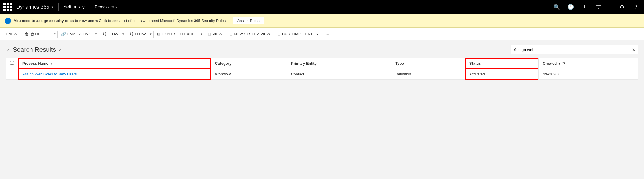 The height and width of the screenshot is (179, 644). What do you see at coordinates (84, 7) in the screenshot?
I see `settings-chevron: ∨` at bounding box center [84, 7].